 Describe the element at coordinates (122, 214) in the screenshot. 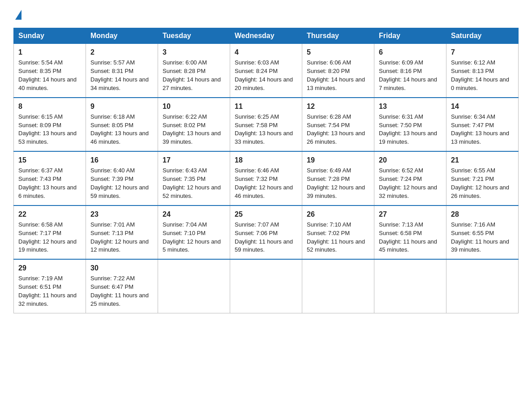

I see `day-number: 23` at that location.